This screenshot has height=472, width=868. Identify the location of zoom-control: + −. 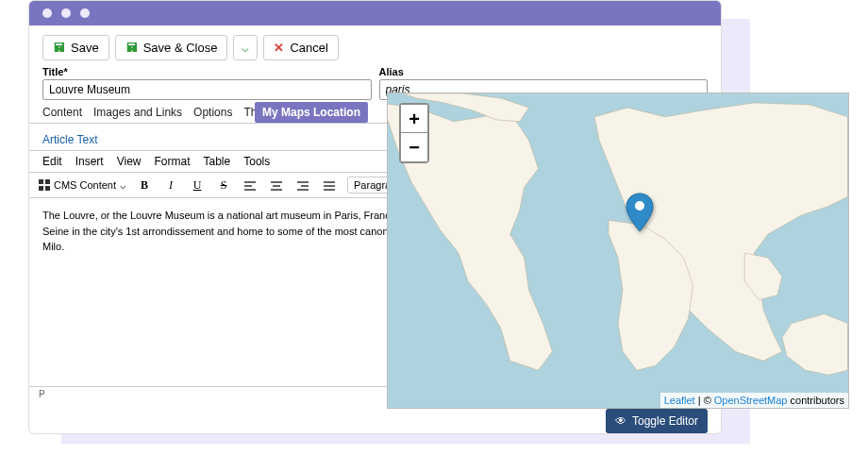
(414, 133).